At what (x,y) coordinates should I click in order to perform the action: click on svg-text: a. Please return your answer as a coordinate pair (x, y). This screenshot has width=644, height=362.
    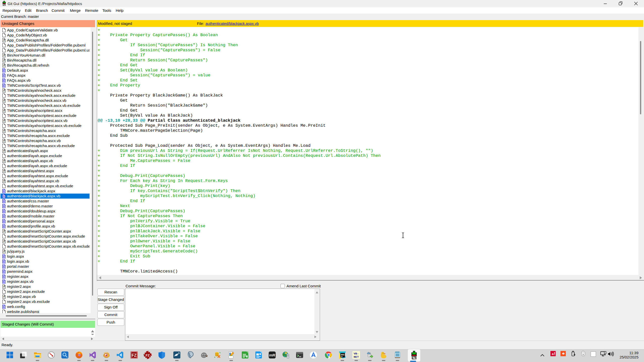
    Looking at the image, I should click on (553, 354).